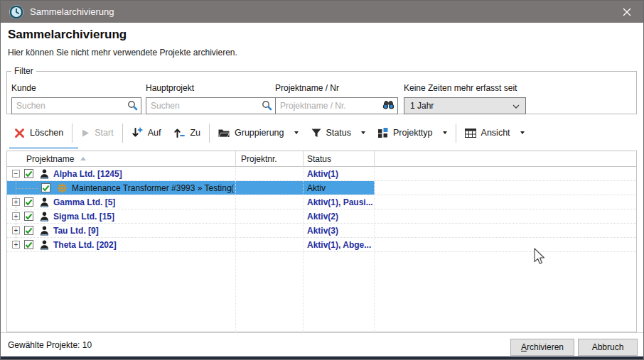 The height and width of the screenshot is (360, 644). What do you see at coordinates (155, 133) in the screenshot?
I see `auf-label: Auf` at bounding box center [155, 133].